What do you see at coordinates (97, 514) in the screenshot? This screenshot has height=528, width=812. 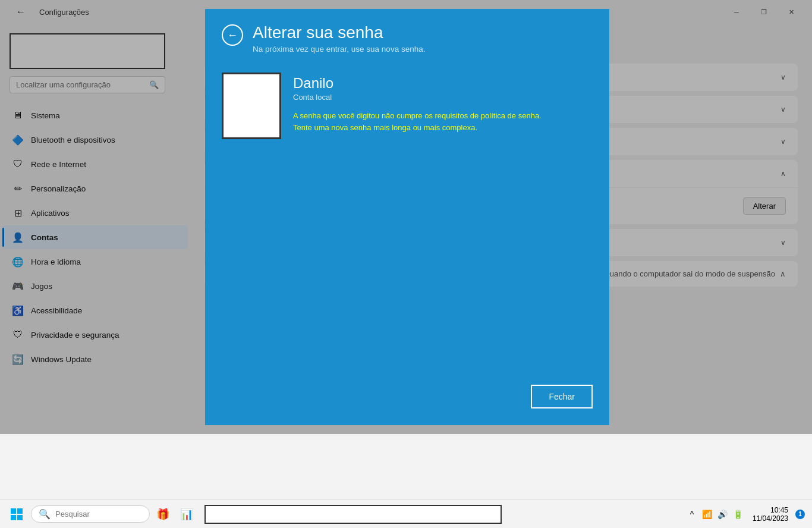 I see `taskbar-search-input` at bounding box center [97, 514].